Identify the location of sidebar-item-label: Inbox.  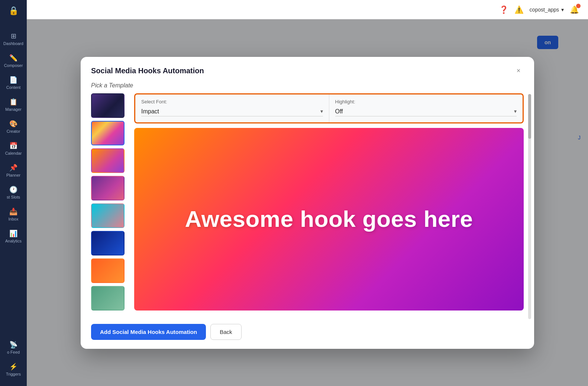
(13, 219).